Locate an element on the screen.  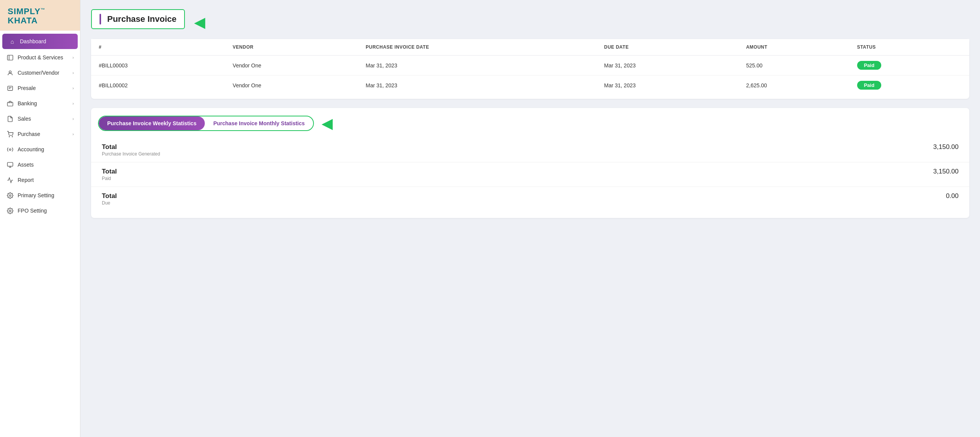
sidebar-item-label: Dashboard is located at coordinates (46, 41).